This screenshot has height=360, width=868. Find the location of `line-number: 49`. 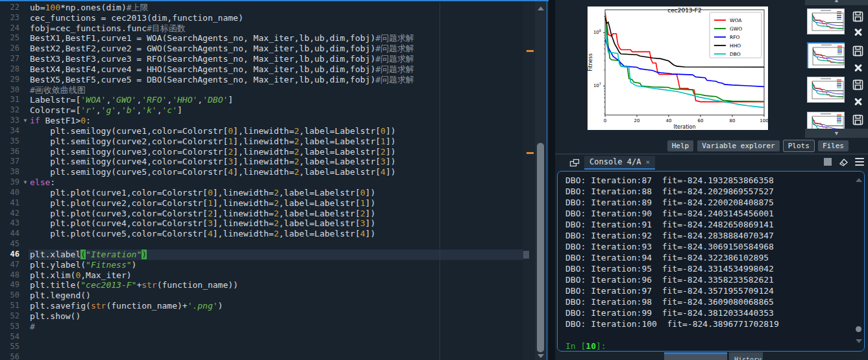

line-number: 49 is located at coordinates (10, 285).